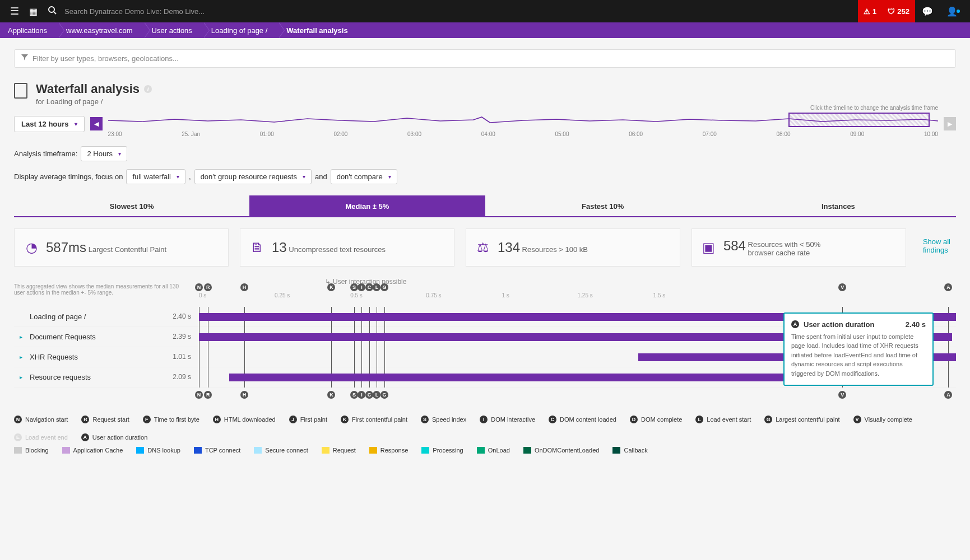  Describe the element at coordinates (802, 419) in the screenshot. I see `legend-item: GLargest contentful paint` at that location.